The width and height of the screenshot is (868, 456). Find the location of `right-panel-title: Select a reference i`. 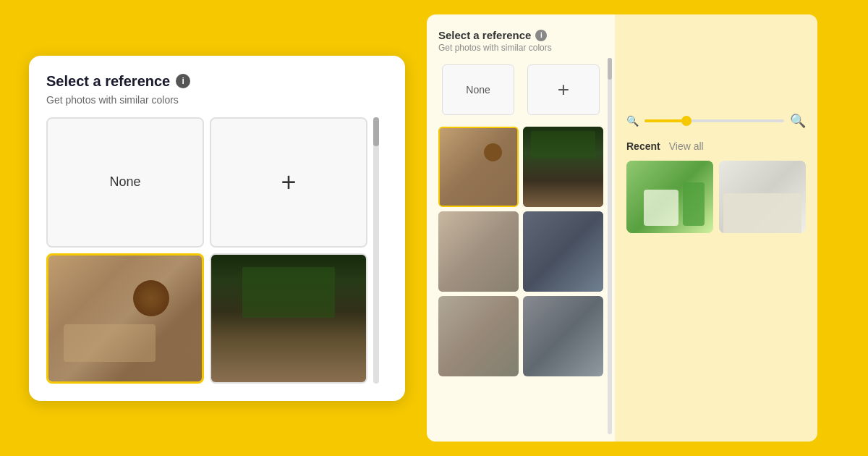

right-panel-title: Select a reference i is located at coordinates (521, 35).